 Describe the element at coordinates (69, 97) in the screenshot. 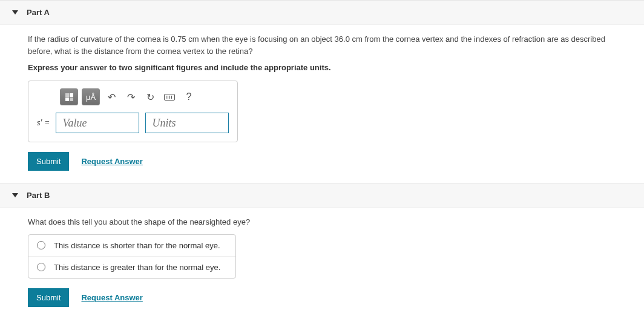

I see `template-icon` at that location.